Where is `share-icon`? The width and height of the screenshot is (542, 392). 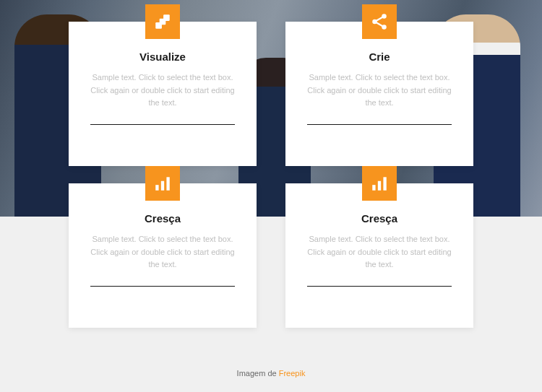
share-icon is located at coordinates (379, 22).